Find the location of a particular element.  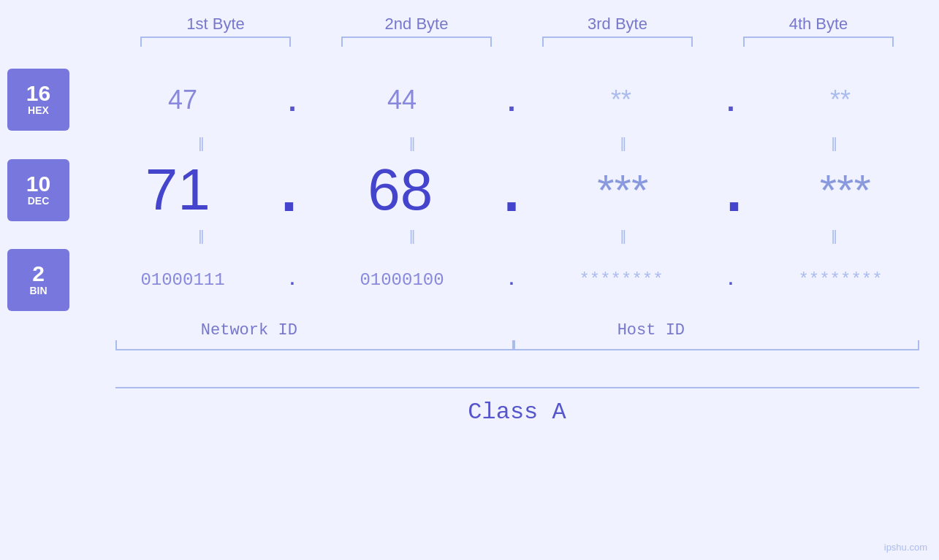

network-id-label: Network ID is located at coordinates (250, 338).